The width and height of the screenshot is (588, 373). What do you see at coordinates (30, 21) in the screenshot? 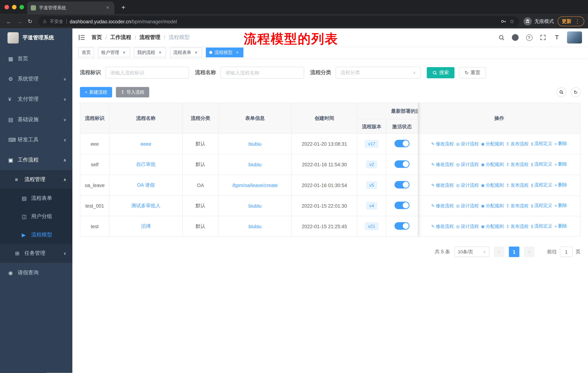
I see `reload-button: ↻` at bounding box center [30, 21].